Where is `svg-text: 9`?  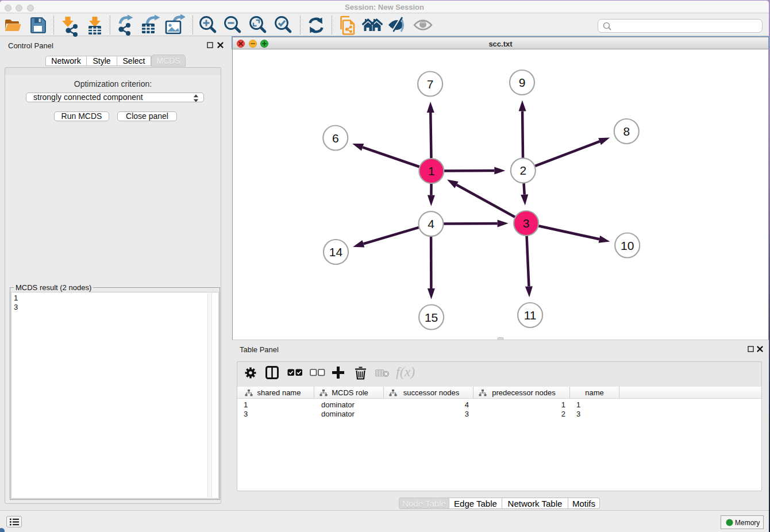 svg-text: 9 is located at coordinates (522, 83).